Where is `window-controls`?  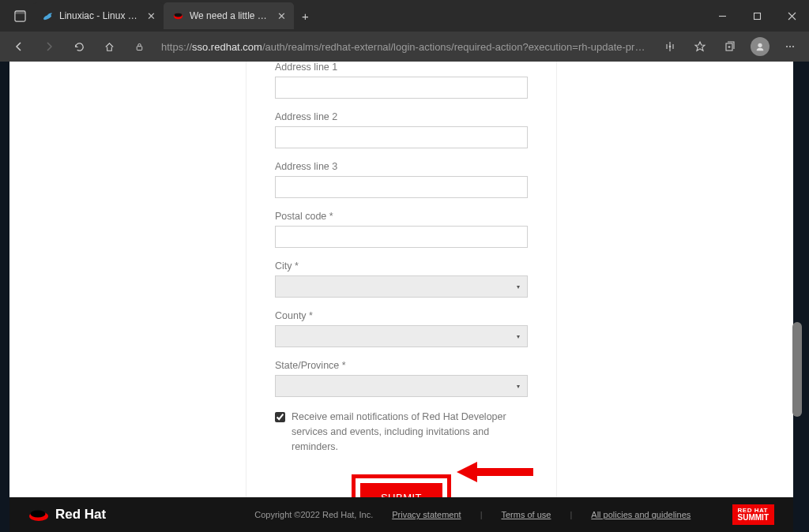
window-controls is located at coordinates (757, 16).